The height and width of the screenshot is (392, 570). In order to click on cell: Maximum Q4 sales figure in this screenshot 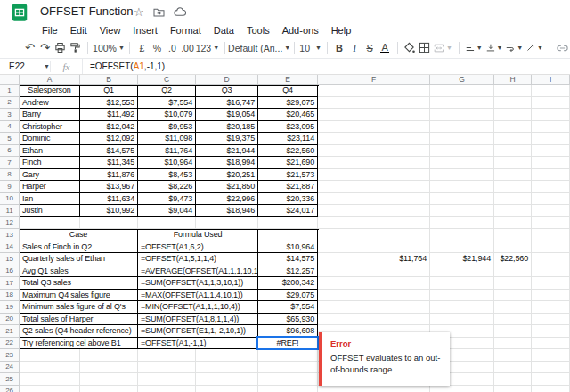, I will do `click(78, 296)`.